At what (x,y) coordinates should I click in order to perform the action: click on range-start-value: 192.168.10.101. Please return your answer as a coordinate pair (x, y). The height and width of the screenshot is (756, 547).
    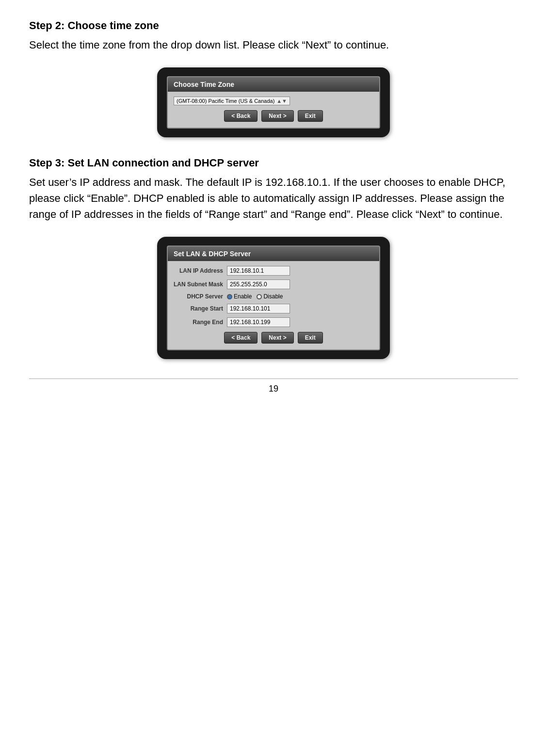
    Looking at the image, I should click on (250, 309).